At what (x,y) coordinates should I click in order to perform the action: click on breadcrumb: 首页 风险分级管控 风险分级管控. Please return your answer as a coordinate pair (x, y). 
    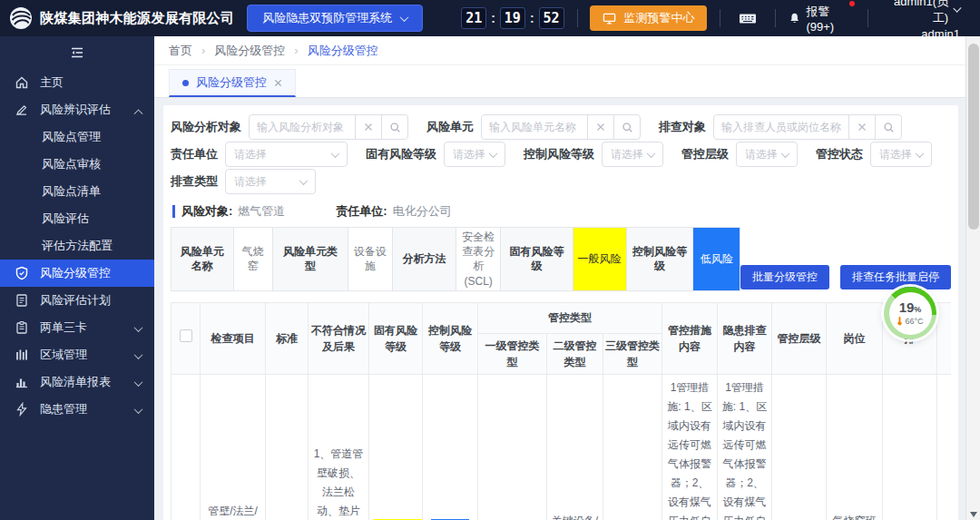
    Looking at the image, I should click on (560, 51).